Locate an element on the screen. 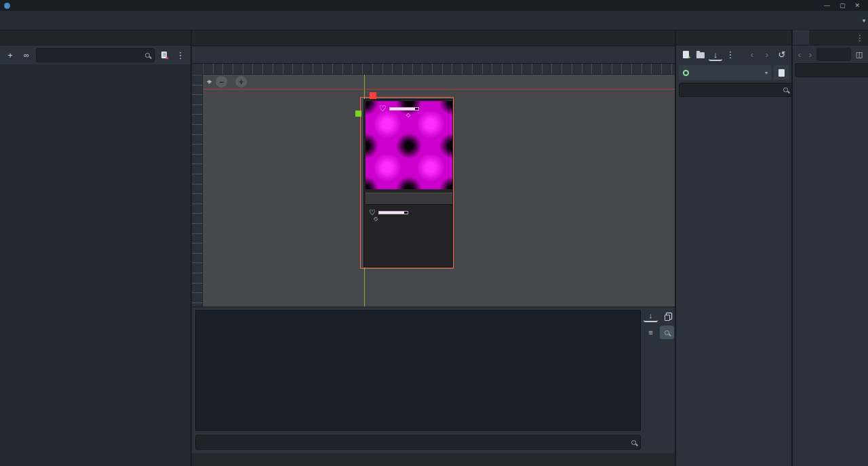  output-side-toolbar: ↓ ≡ is located at coordinates (659, 326).